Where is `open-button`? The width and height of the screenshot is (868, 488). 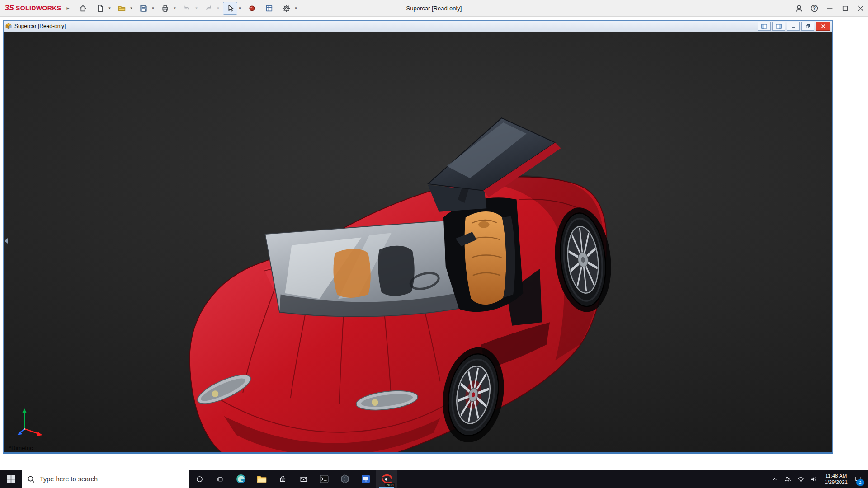 open-button is located at coordinates (122, 8).